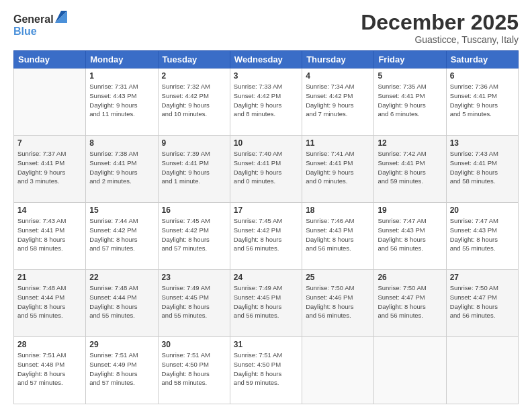  What do you see at coordinates (338, 210) in the screenshot?
I see `day-number: 18` at bounding box center [338, 210].